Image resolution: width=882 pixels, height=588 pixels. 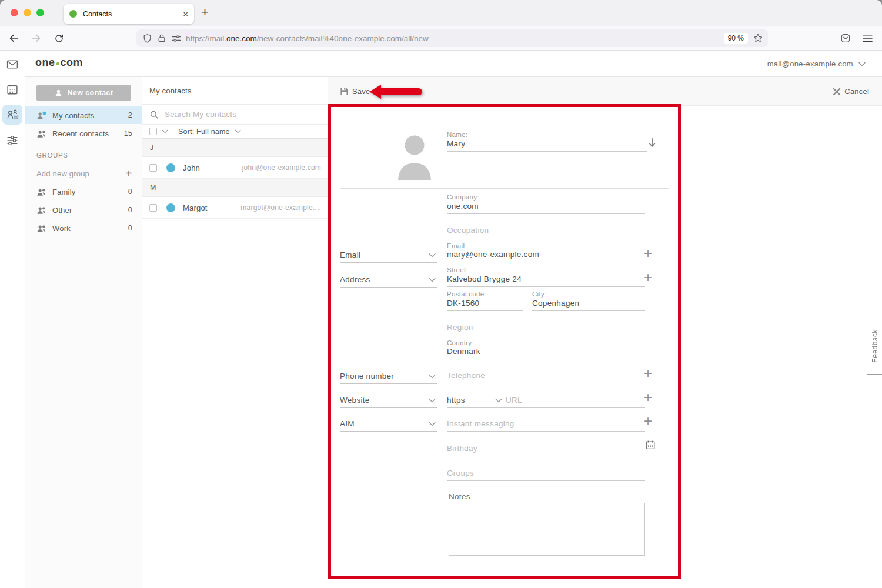 What do you see at coordinates (345, 92) in the screenshot?
I see `save-floppy-icon` at bounding box center [345, 92].